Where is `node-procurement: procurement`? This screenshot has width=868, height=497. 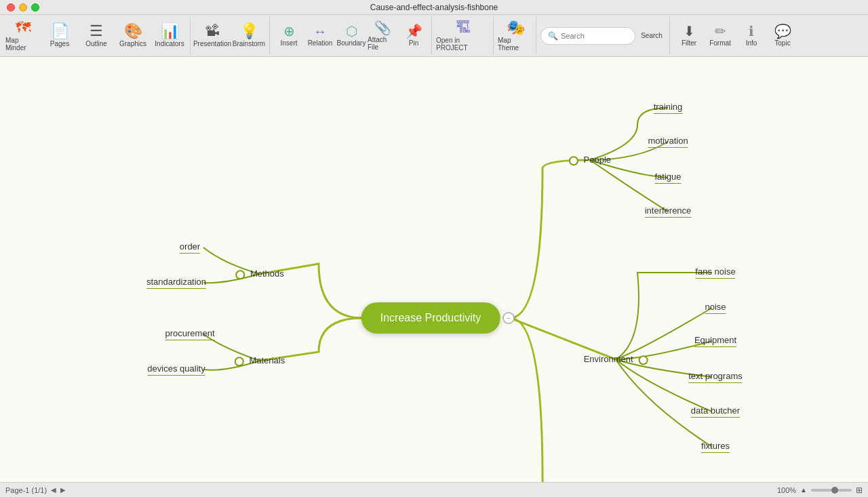 node-procurement: procurement is located at coordinates (190, 334).